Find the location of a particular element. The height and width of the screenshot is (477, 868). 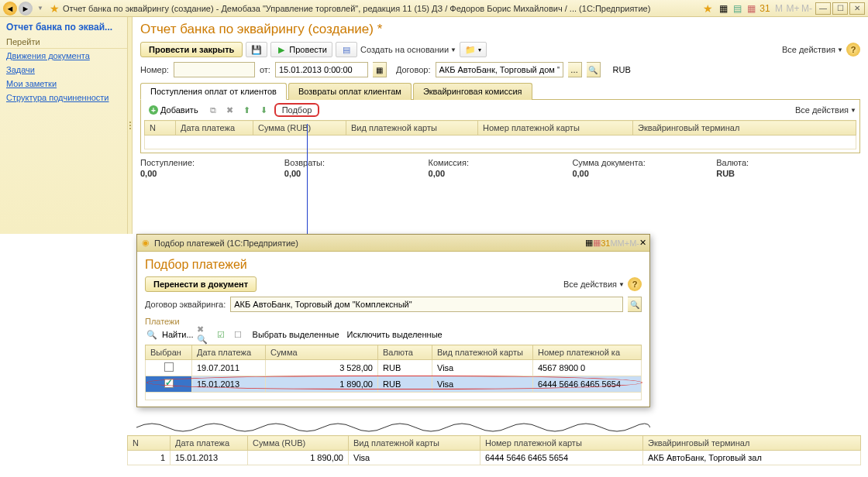

find-button: Найти... is located at coordinates (178, 335).